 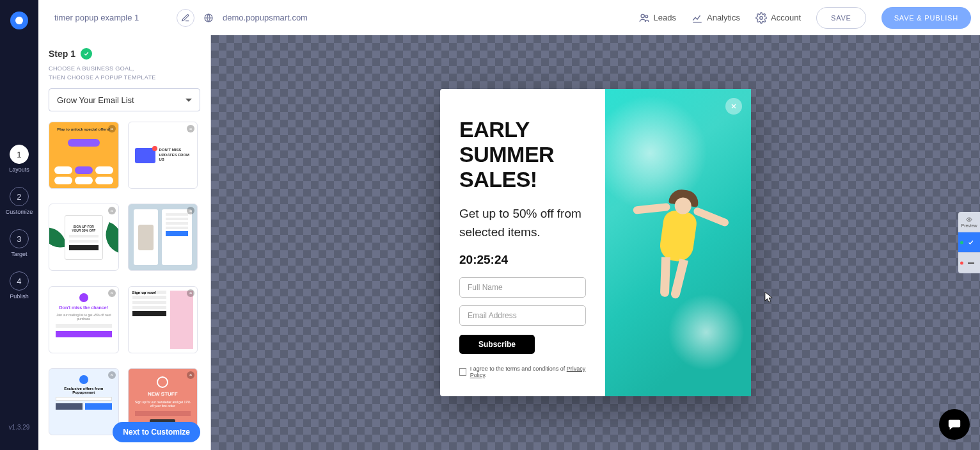 What do you see at coordinates (678, 236) in the screenshot?
I see `popup-image-illustration` at bounding box center [678, 236].